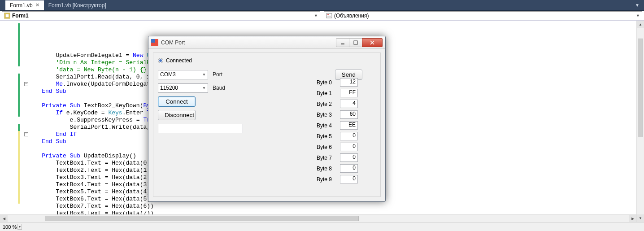 The image size is (644, 231). Describe the element at coordinates (25, 5) in the screenshot. I see `tab-form1-vb: Form1.vb ✕` at that location.